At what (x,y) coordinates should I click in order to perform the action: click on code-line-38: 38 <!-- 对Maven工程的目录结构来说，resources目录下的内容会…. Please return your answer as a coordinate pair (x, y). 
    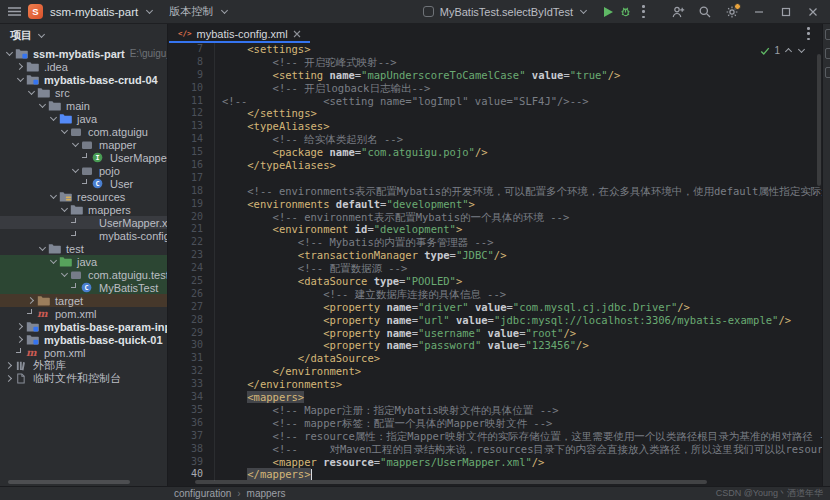
    Looking at the image, I should click on (496, 450).